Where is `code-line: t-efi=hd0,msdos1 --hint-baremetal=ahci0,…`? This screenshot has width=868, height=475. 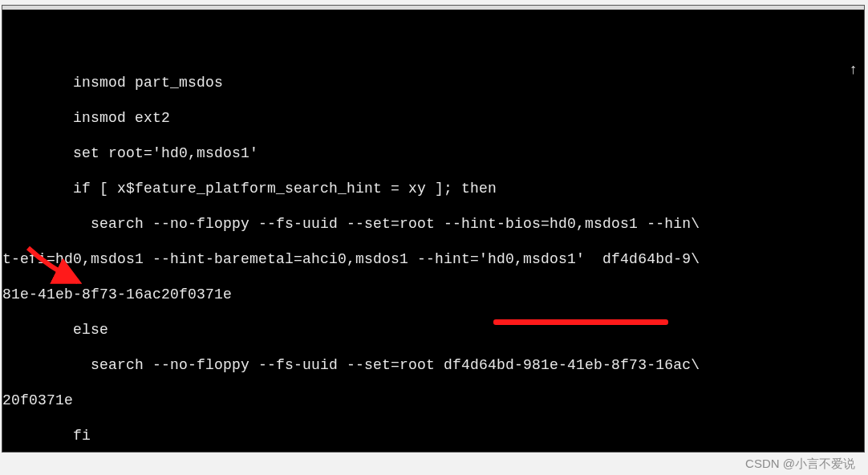 code-line: t-efi=hd0,msdos1 --hint-baremetal=ahci0,… is located at coordinates (433, 259).